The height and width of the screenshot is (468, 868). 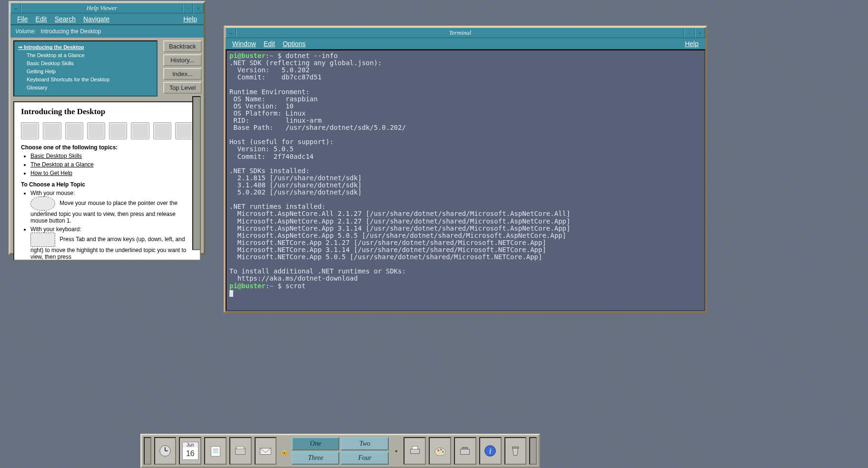 What do you see at coordinates (166, 451) in the screenshot?
I see `clock-slot` at bounding box center [166, 451].